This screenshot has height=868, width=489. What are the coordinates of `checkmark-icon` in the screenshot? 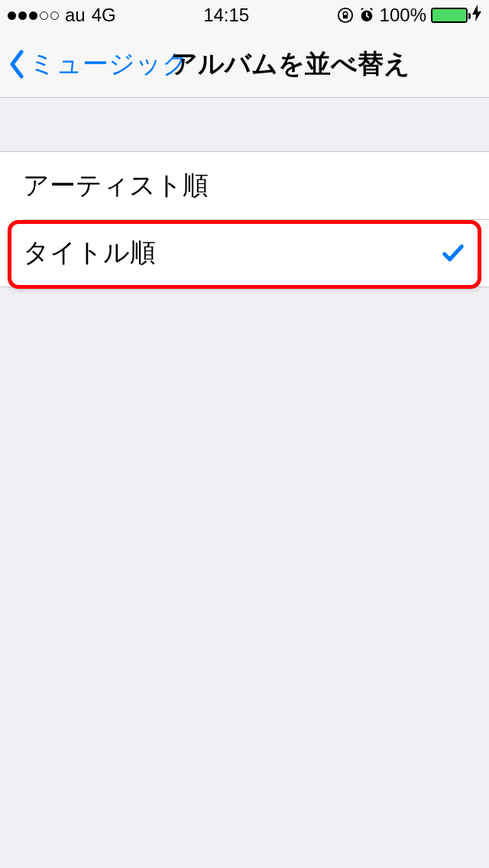 It's located at (453, 253).